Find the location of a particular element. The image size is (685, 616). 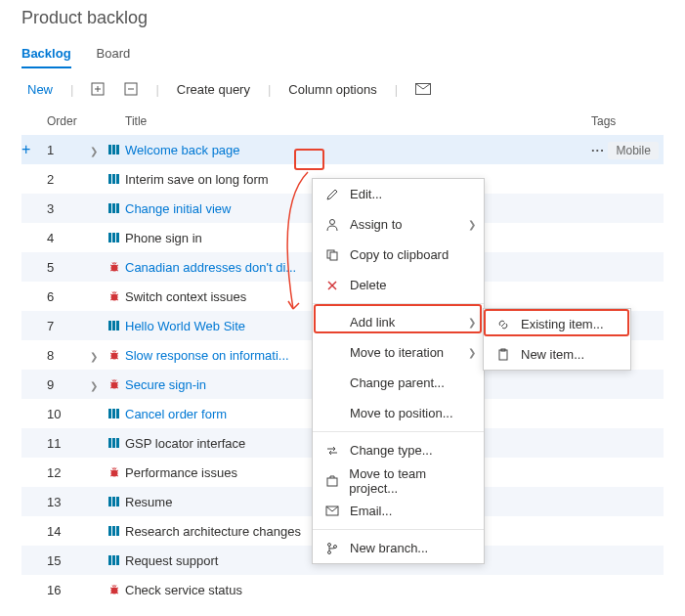

tab-board: Board is located at coordinates (113, 55).